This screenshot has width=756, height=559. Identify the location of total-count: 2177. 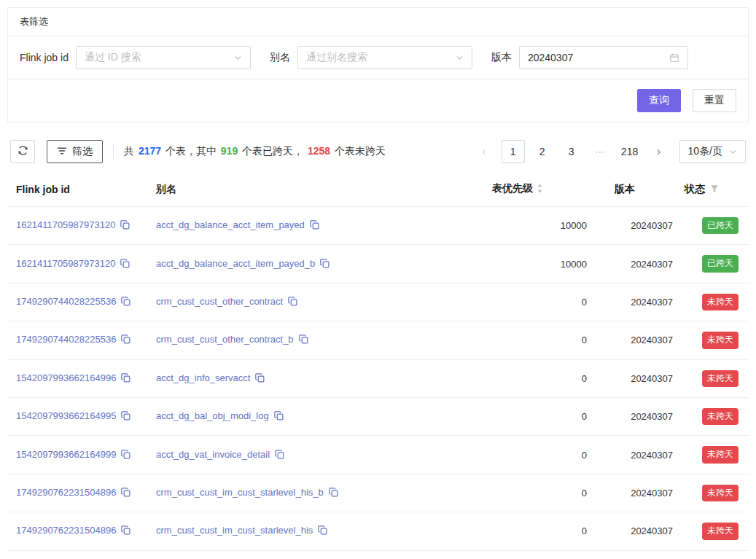
(150, 151).